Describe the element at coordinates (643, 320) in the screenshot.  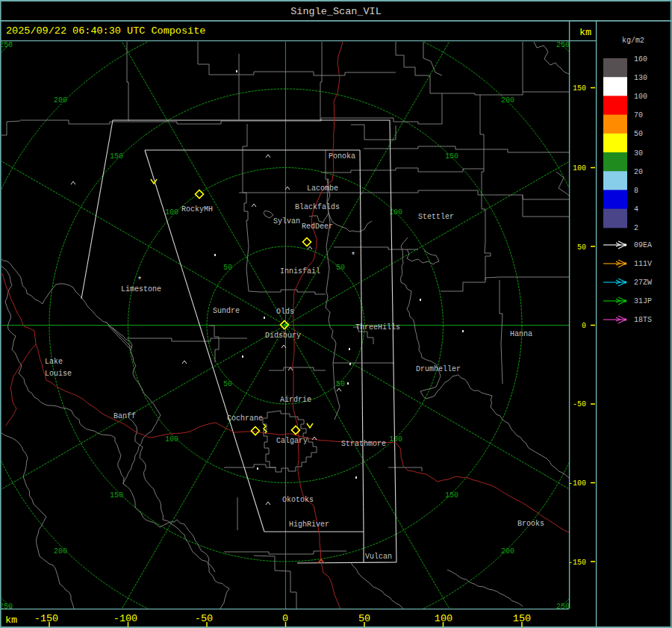
I see `svg-text: 18TS` at that location.